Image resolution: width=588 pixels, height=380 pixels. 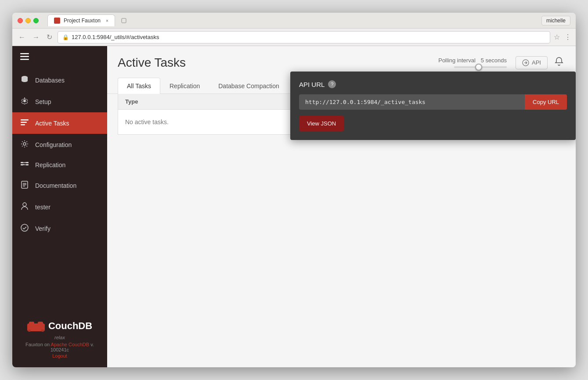 I want to click on browser-tab: Project Fauxton ×, so click(x=81, y=20).